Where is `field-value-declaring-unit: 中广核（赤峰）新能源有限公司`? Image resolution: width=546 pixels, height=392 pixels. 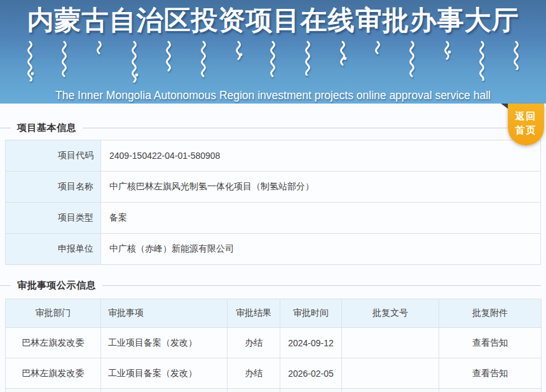 field-value-declaring-unit: 中广核（赤峰）新能源有限公司 is located at coordinates (321, 249).